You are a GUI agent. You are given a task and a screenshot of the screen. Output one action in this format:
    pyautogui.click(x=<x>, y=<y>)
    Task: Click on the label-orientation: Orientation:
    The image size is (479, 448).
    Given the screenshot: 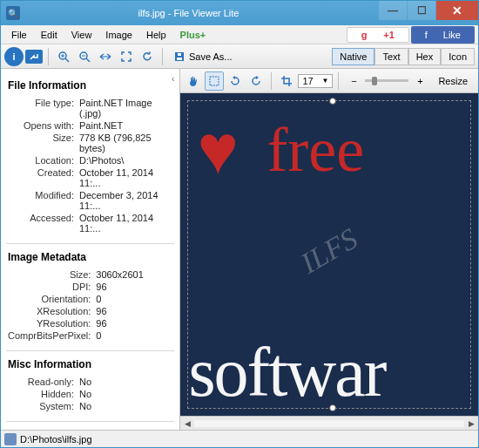 What is the action you would take?
    pyautogui.click(x=52, y=299)
    